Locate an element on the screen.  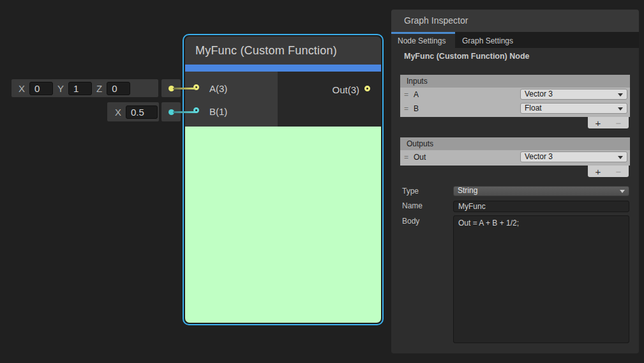
inspector-node-header: MyFunc (Custom Function) Node is located at coordinates (467, 56).